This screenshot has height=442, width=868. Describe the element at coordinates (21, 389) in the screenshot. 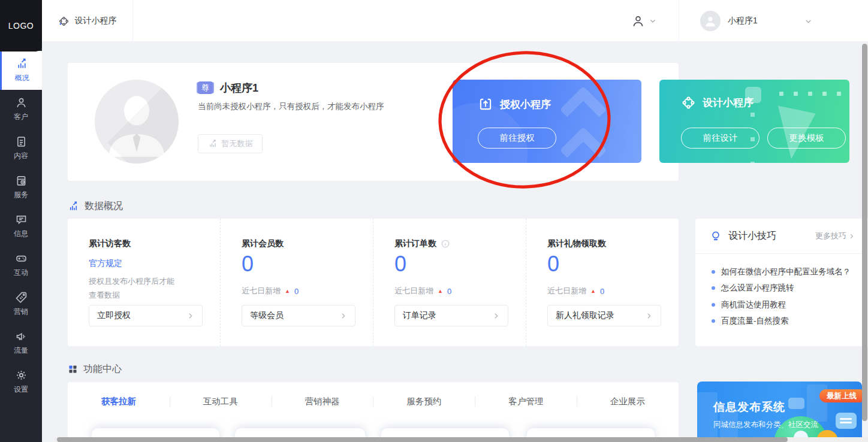

I see `sidebar-item-label: 设置` at that location.